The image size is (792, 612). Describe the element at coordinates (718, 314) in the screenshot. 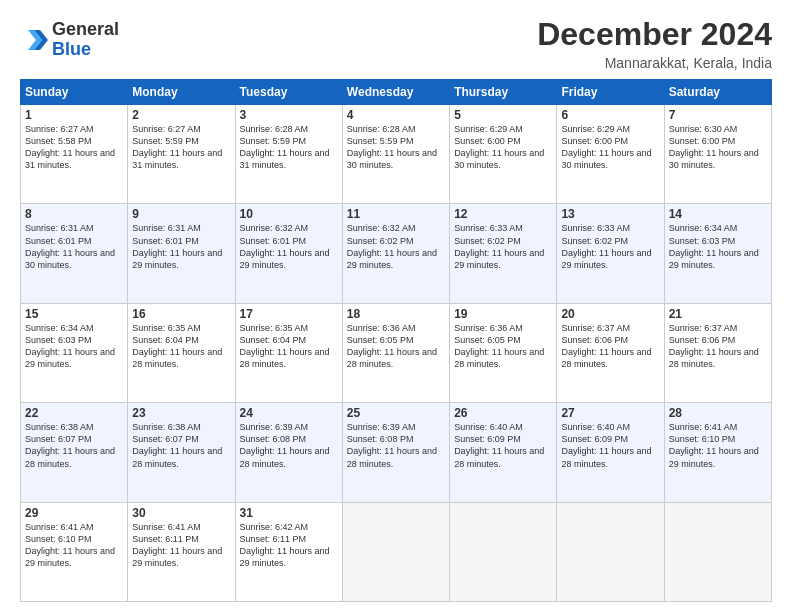

I see `day-number: 21` at that location.